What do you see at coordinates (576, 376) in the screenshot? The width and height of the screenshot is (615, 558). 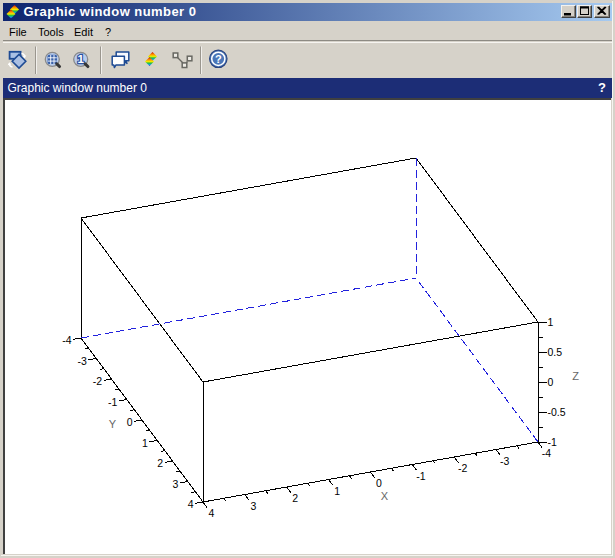 I see `svg-text: Z` at bounding box center [576, 376].